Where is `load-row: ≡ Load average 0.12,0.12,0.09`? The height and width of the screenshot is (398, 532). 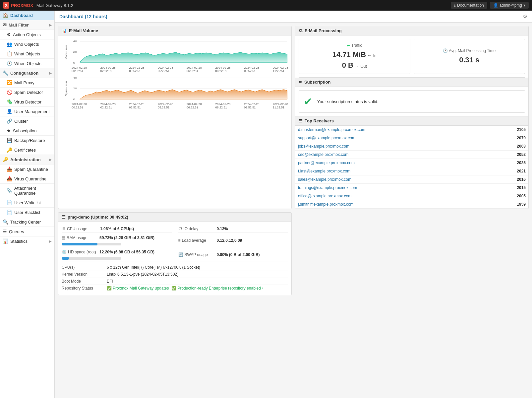 load-row: ≡ Load average 0.12,0.12,0.09 is located at coordinates (233, 241).